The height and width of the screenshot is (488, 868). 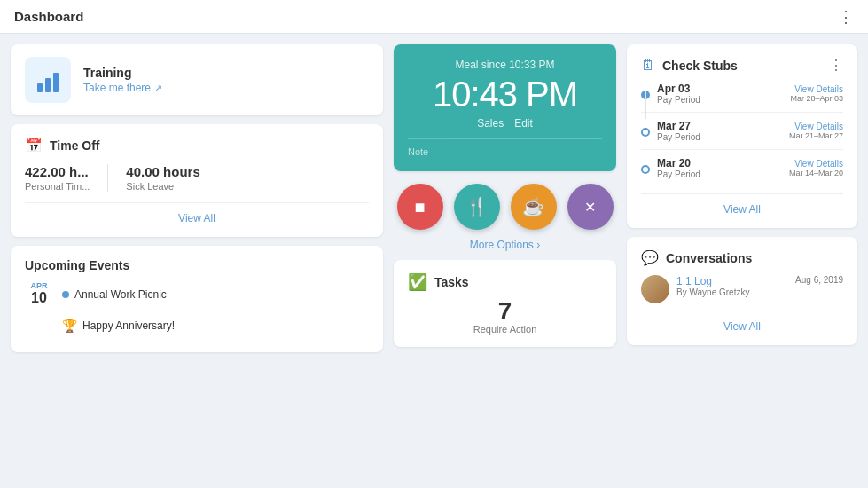 What do you see at coordinates (648, 66) in the screenshot?
I see `check-stubs-icon: 🗓` at bounding box center [648, 66].